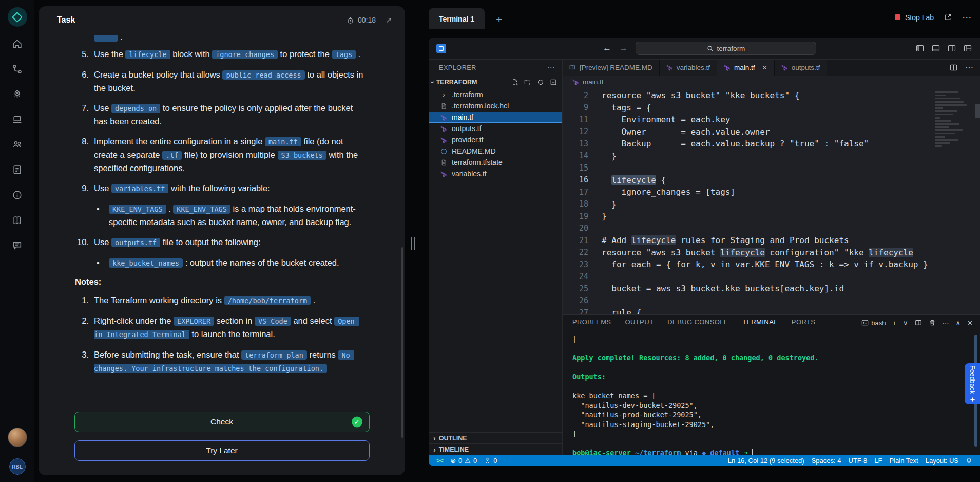  Describe the element at coordinates (801, 68) in the screenshot. I see `editor-tab-outputs-tf: outputs.tf` at that location.